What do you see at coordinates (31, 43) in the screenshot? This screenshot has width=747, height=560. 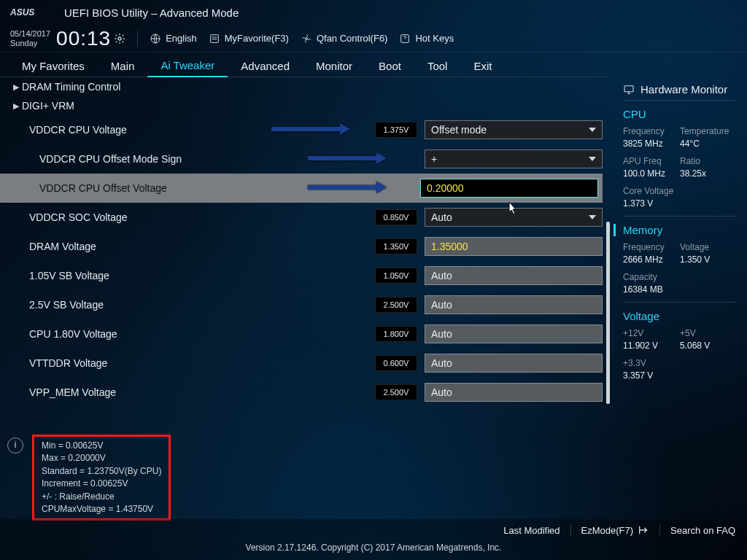 I see `day: Sunday` at bounding box center [31, 43].